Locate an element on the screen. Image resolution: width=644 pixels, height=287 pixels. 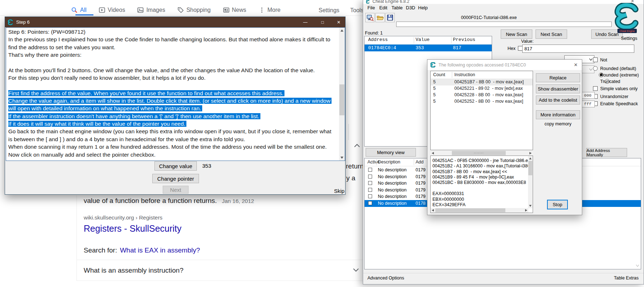
change-pointer-button: Change pointer is located at coordinates (176, 179).